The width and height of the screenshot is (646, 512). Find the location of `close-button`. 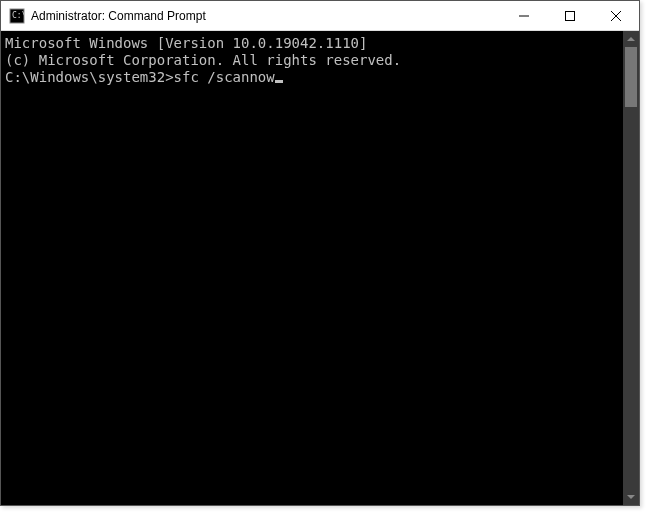

close-button is located at coordinates (616, 16).